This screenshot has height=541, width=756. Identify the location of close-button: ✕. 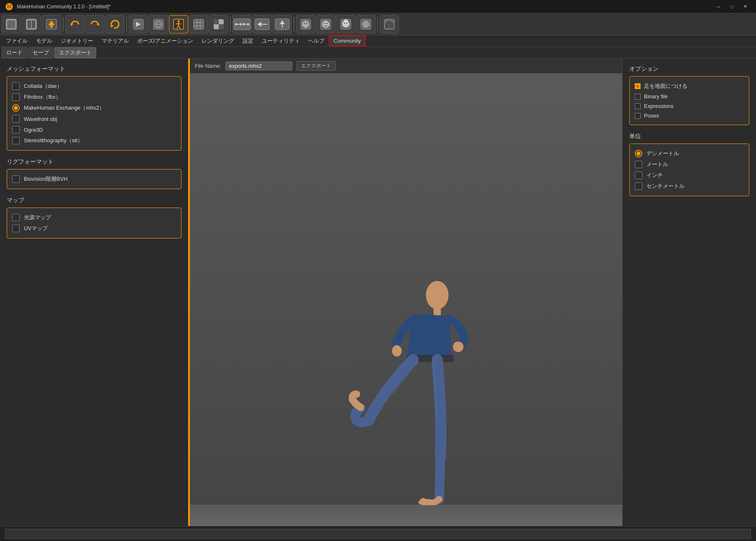
(745, 7).